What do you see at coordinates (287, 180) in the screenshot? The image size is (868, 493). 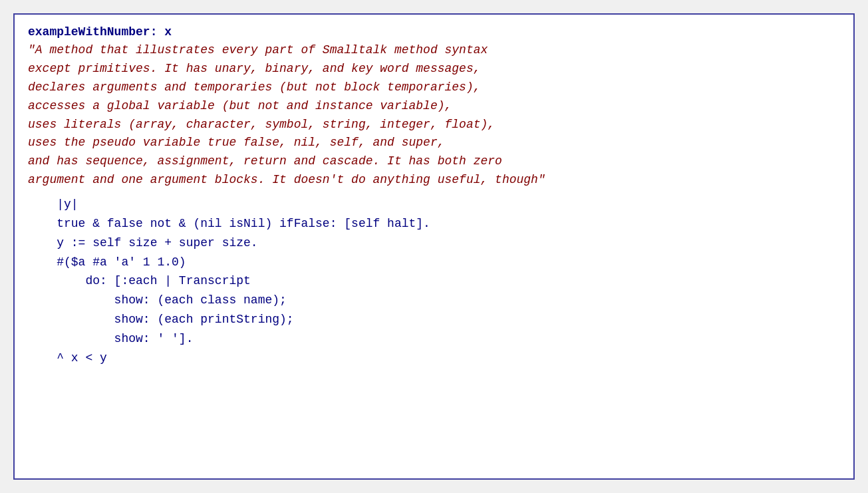 I see `comment-line-8: argument and one argument blocks. It doe…` at bounding box center [287, 180].